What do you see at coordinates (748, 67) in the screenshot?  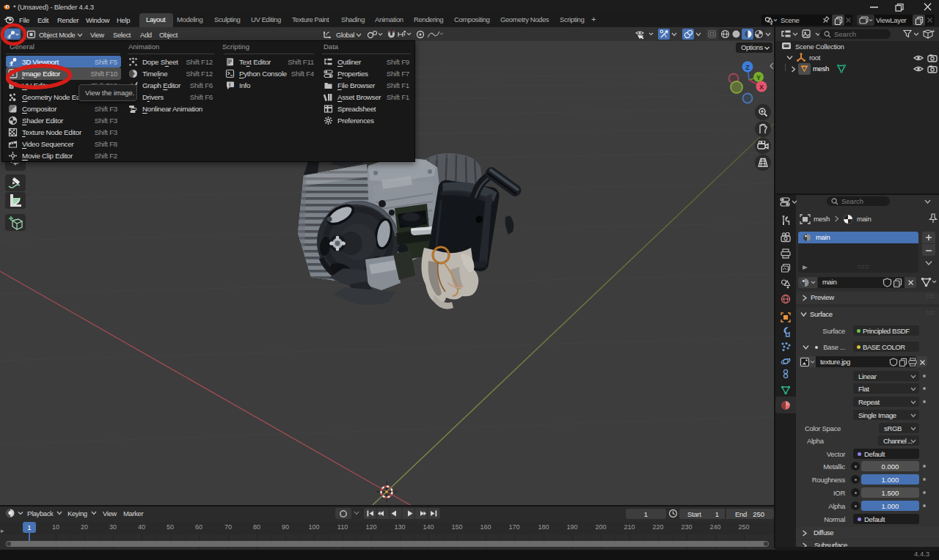 I see `svg-text: Z` at bounding box center [748, 67].